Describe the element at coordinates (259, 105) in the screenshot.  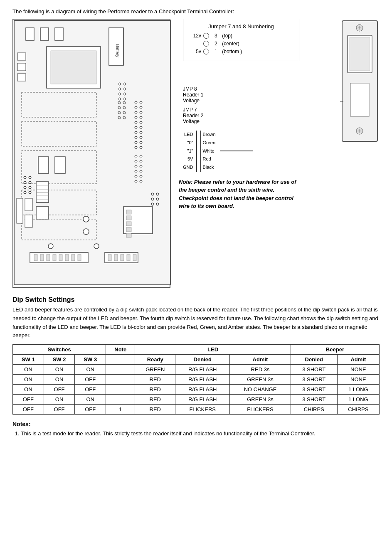
I see `jmp-labels: JMP 8 Reader 1 Voltage JMP 7 Reader 2 Vo…` at that location.